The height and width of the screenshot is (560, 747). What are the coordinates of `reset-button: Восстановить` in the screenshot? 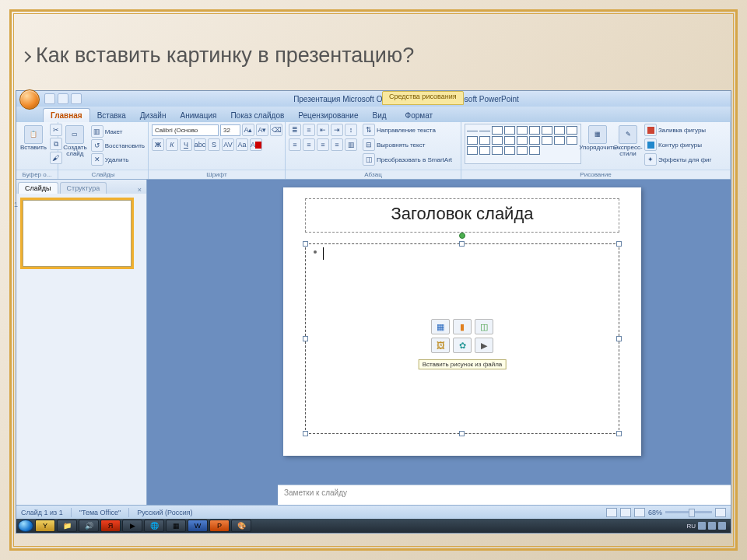 It's located at (124, 146).